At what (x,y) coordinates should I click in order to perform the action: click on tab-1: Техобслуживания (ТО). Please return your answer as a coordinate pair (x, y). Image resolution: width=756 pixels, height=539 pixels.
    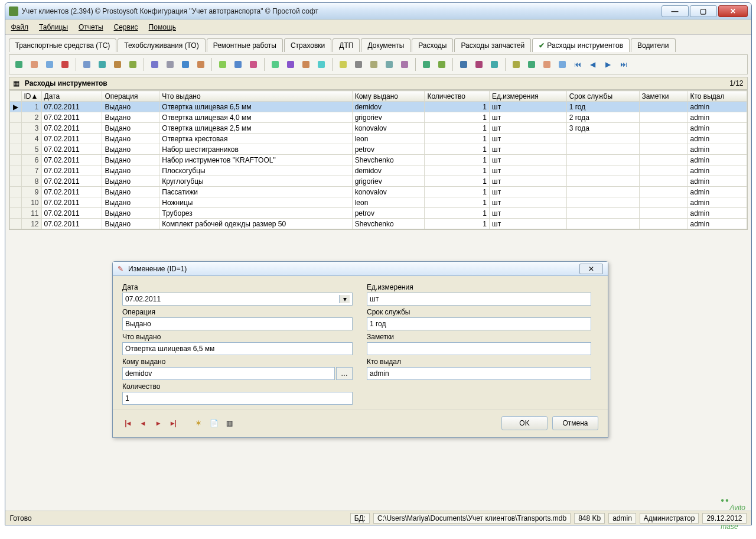
    Looking at the image, I should click on (161, 45).